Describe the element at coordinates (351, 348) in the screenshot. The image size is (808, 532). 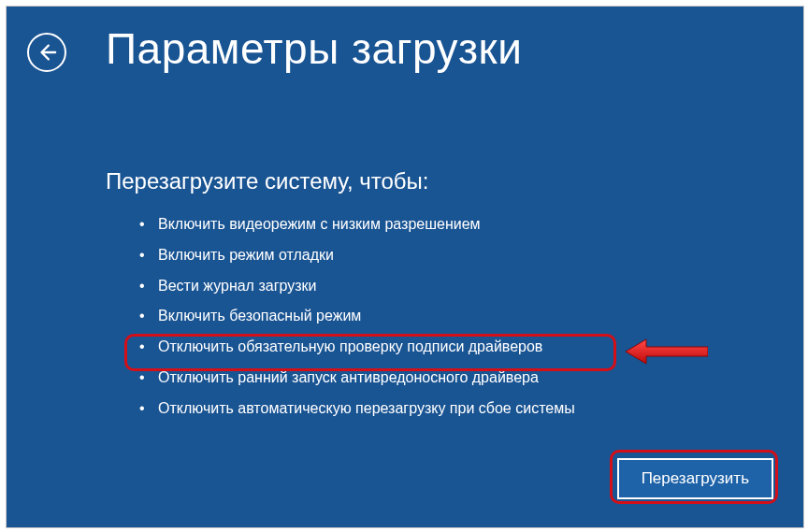
I see `list-item: Отключить обязательную проверку подписи …` at that location.